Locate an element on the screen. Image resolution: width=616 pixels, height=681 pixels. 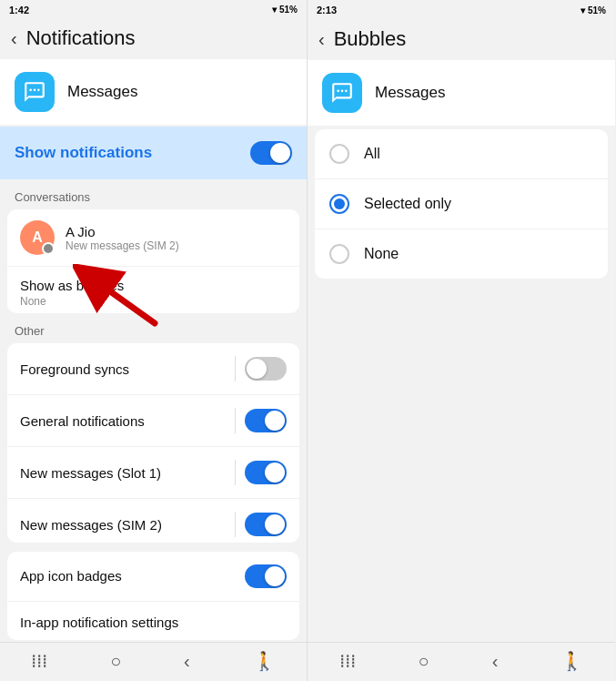
wifi-icon: ▾ is located at coordinates (275, 9).